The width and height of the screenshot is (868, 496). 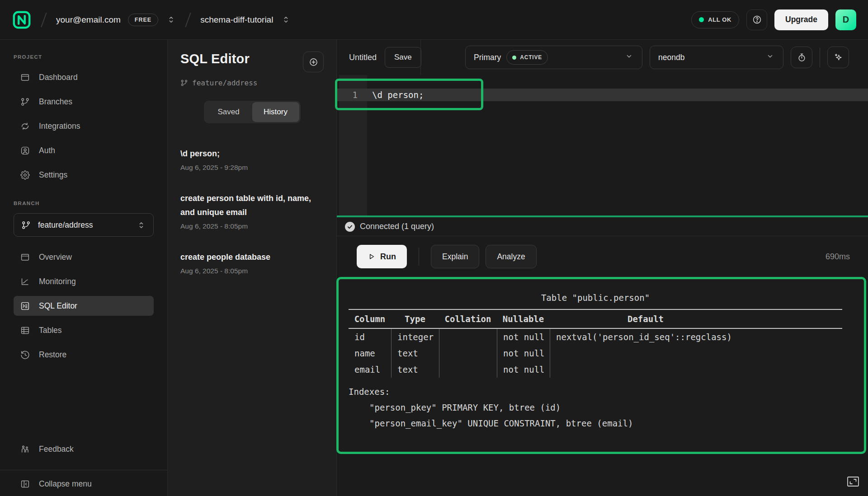 I want to click on account-email: your@email.com, so click(x=89, y=20).